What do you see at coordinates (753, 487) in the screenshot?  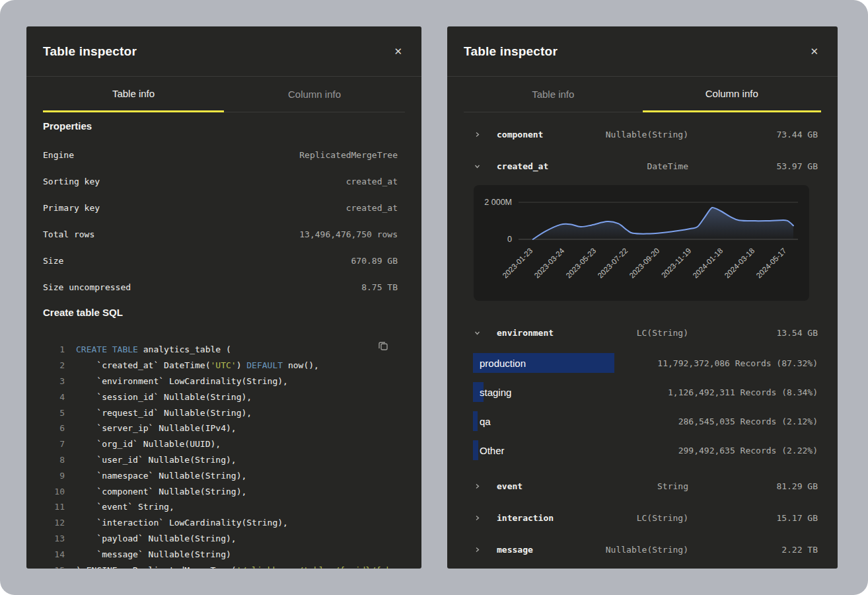 I see `column-size: 81.29 GB` at bounding box center [753, 487].